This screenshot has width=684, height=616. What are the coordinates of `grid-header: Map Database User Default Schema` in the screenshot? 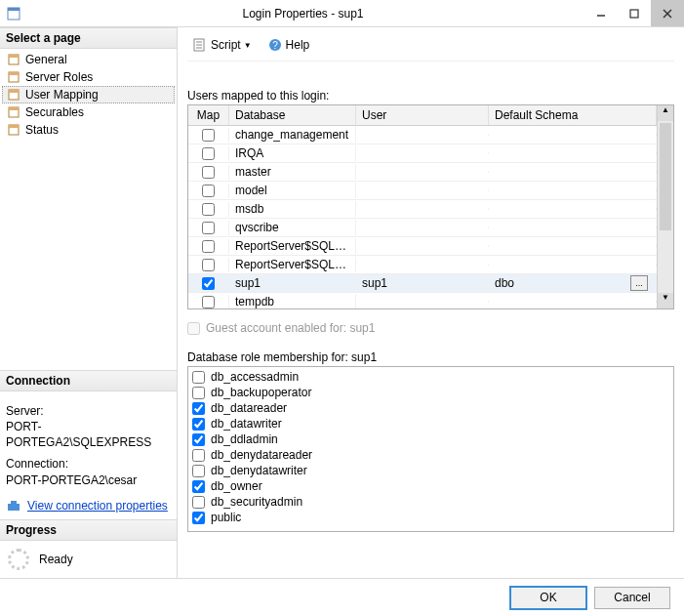 It's located at (422, 115).